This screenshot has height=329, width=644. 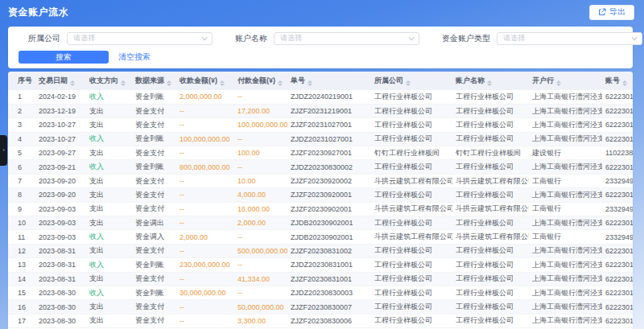 What do you see at coordinates (491, 80) in the screenshot?
I see `col-header-account-name: 账户名称` at bounding box center [491, 80].